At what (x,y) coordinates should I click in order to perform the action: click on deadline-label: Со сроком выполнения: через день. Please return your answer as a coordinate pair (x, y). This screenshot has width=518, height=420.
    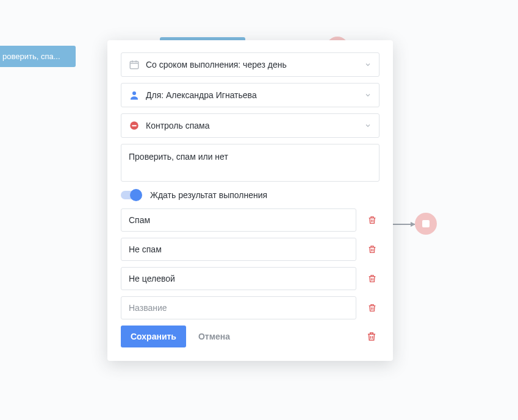
    Looking at the image, I should click on (216, 65).